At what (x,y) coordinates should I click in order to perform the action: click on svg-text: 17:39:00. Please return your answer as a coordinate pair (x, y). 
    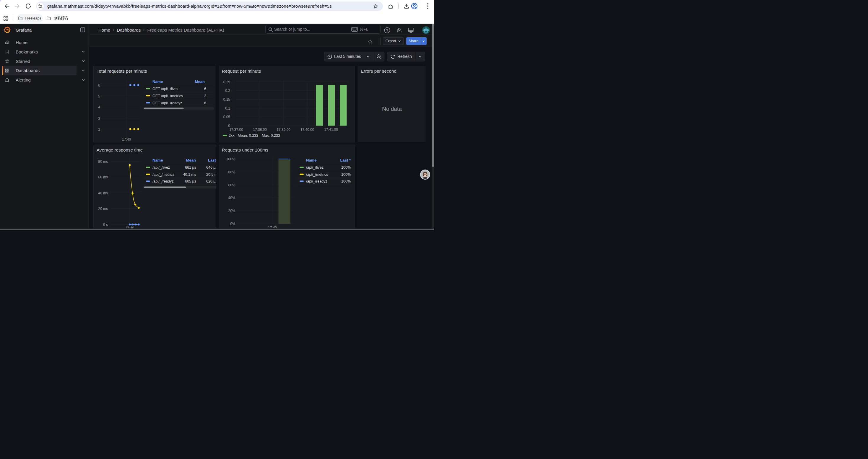
    Looking at the image, I should click on (284, 130).